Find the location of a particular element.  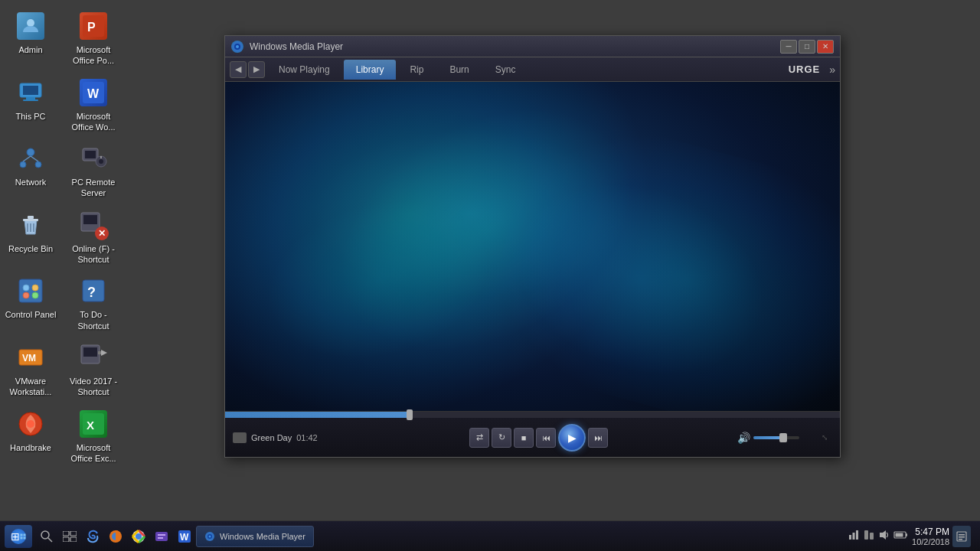

wmp-minimize-btn: ─ is located at coordinates (789, 47).